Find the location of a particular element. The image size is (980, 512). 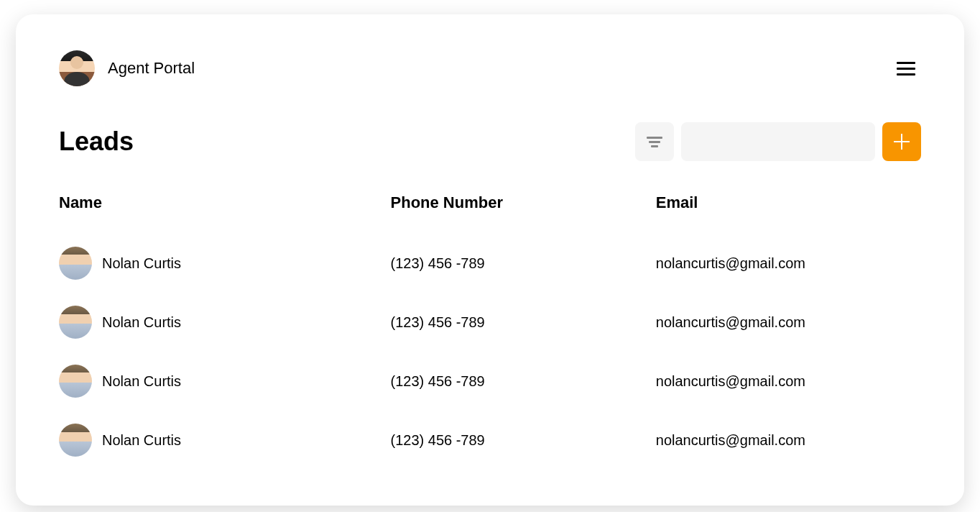

column-phone: Phone Number is located at coordinates (523, 203).